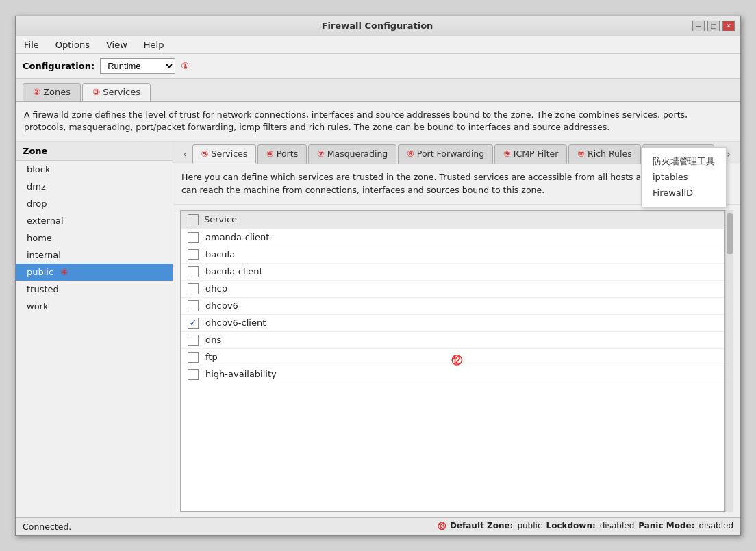 The image size is (756, 551). I want to click on service-name-dhcp: dhcp, so click(216, 289).